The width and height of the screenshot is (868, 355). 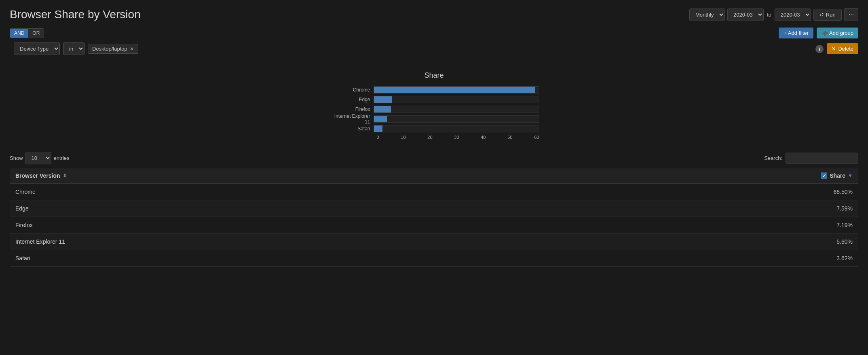 I want to click on share-cell: 5.60%, so click(x=722, y=242).